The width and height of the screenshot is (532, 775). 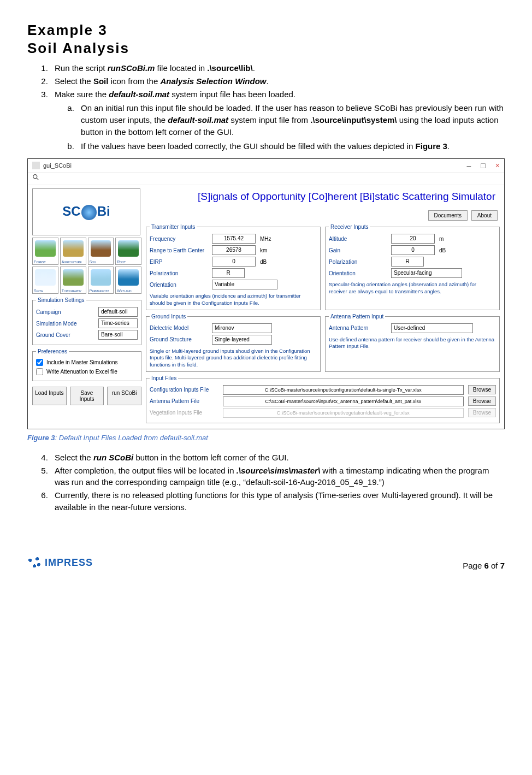 What do you see at coordinates (101, 280) in the screenshot?
I see `permafrost-icon: Permafrost` at bounding box center [101, 280].